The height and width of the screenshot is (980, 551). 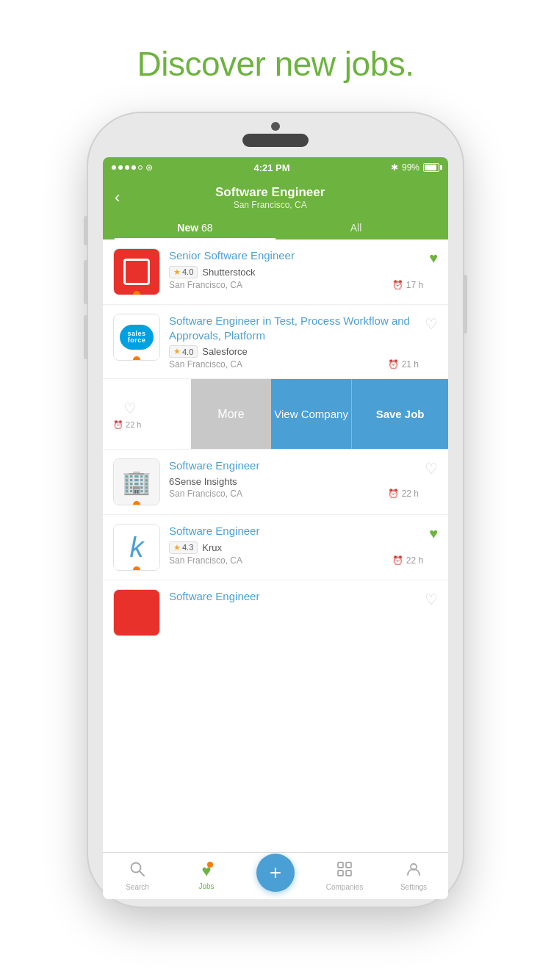 I want to click on tab-bar-settings: Settings, so click(x=414, y=876).